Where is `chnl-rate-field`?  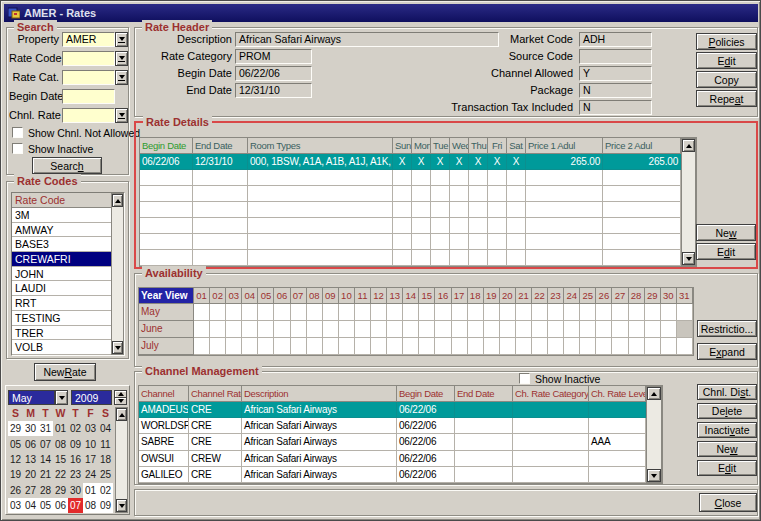
chnl-rate-field is located at coordinates (88, 116).